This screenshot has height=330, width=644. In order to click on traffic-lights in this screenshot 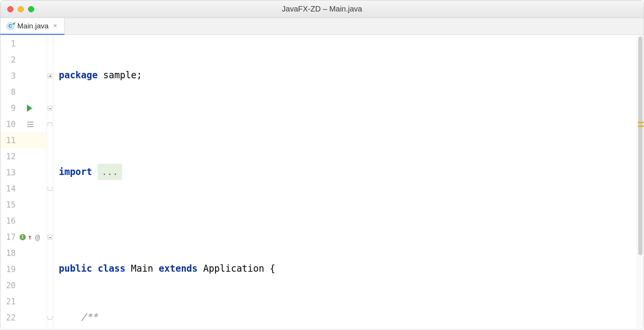, I will do `click(21, 9)`.